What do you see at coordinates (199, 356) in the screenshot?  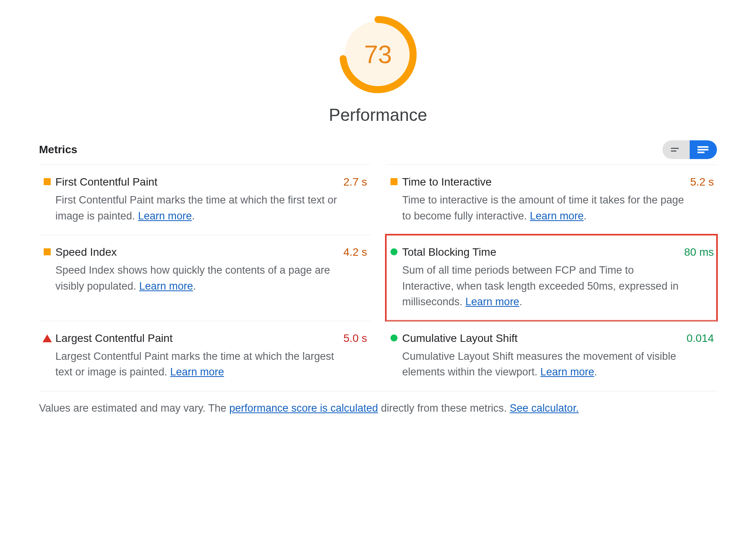 I see `metric-body: Largest Contentful Paint Largest Content…` at bounding box center [199, 356].